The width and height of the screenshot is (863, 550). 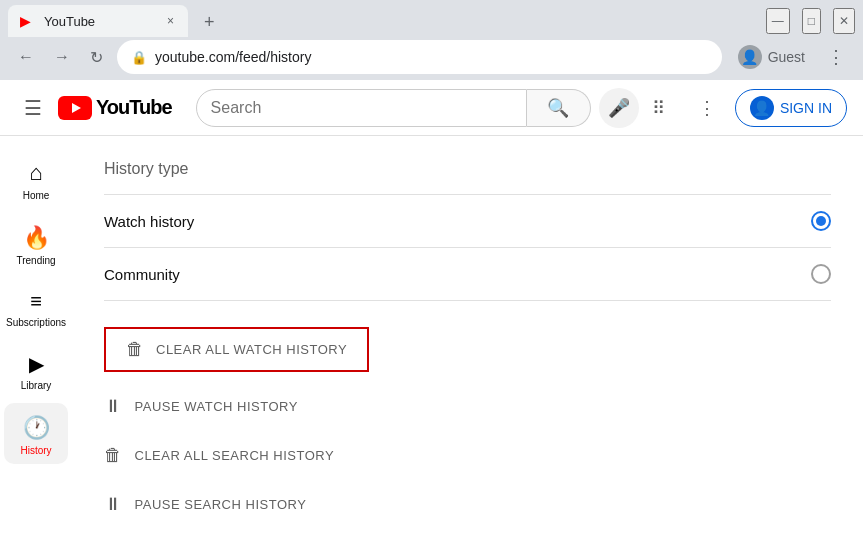 What do you see at coordinates (33, 108) in the screenshot?
I see `hamburger-menu-button: ☰` at bounding box center [33, 108].